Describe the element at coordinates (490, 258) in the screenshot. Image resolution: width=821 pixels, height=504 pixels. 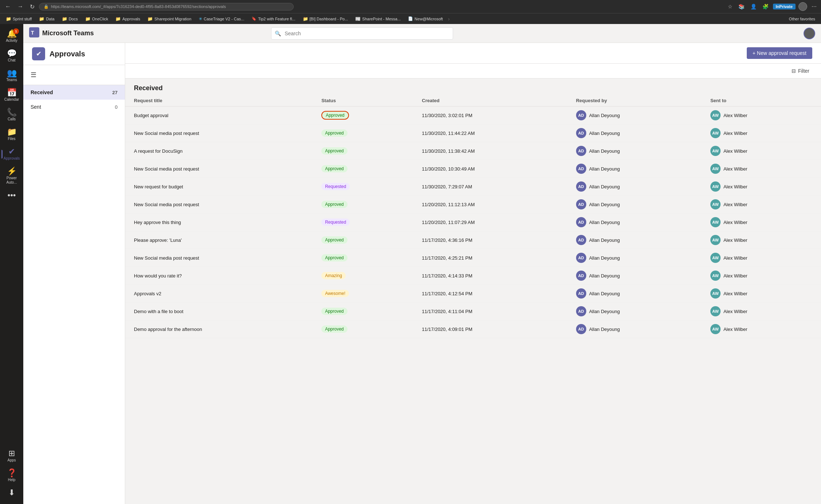
I see `row-created: 11/17/2020, 4:25:21 PM` at that location.